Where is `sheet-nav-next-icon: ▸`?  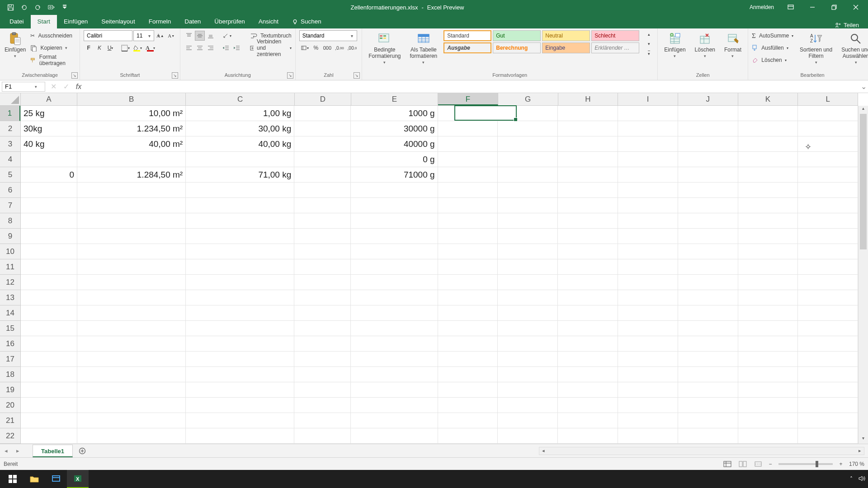
sheet-nav-next-icon: ▸ is located at coordinates (18, 451).